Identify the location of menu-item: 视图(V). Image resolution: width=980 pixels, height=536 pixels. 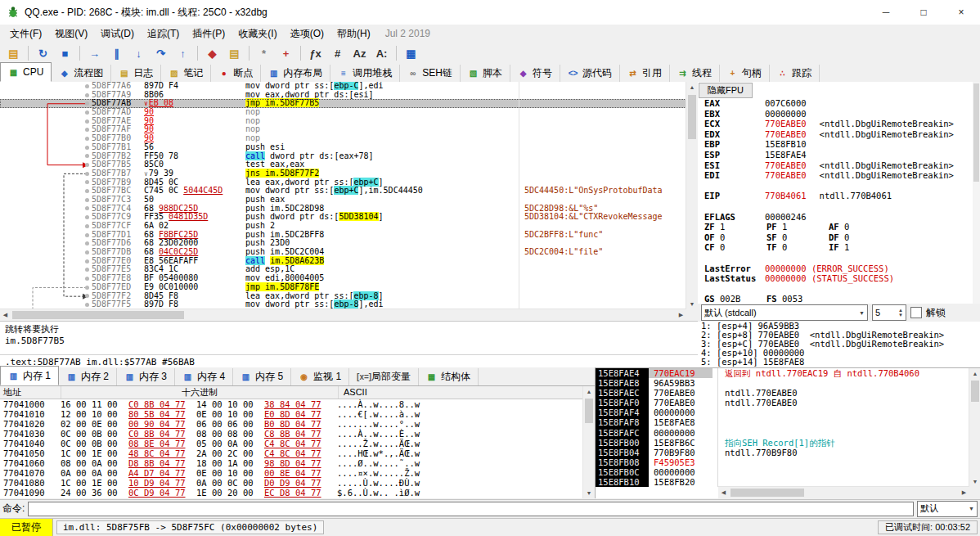
(71, 34).